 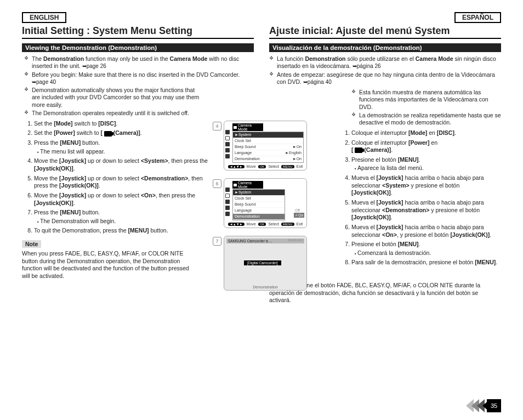 I want to click on page-number: 35, so click(x=484, y=406).